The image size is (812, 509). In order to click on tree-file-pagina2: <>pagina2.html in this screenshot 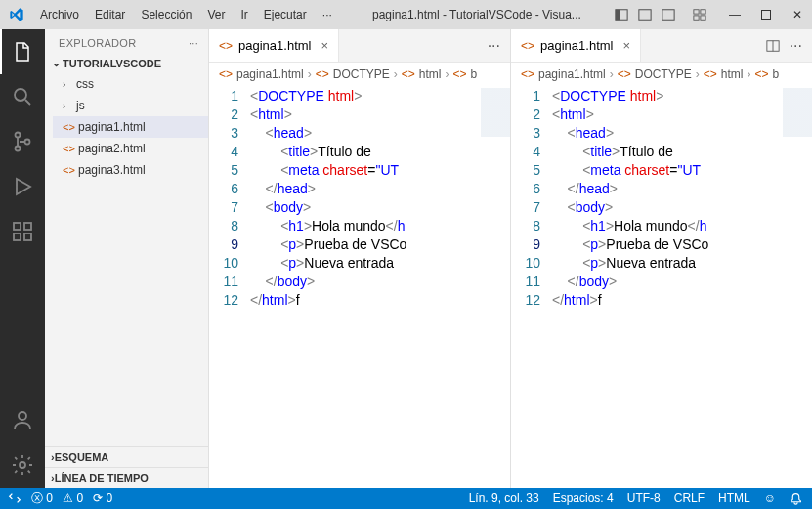, I will do `click(131, 148)`.